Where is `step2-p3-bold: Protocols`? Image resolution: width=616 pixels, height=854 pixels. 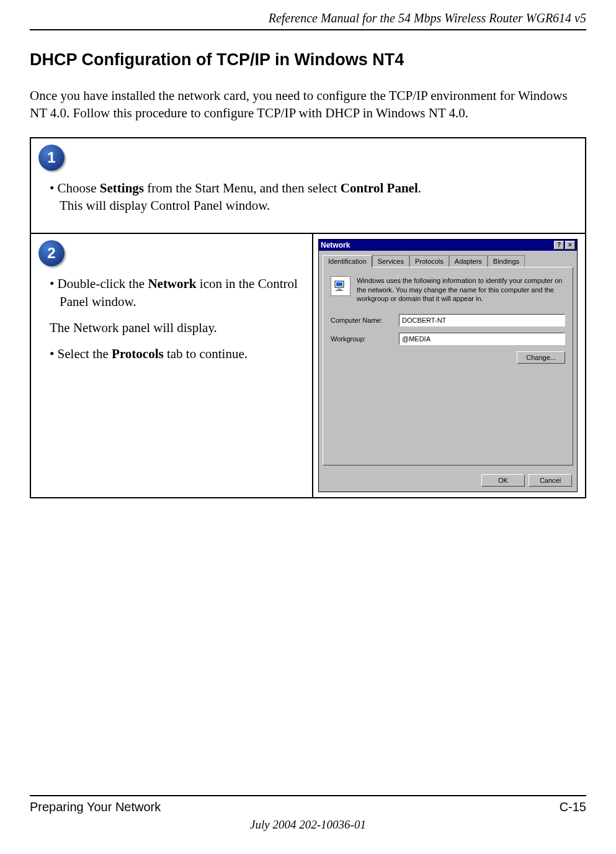
step2-p3-bold: Protocols is located at coordinates (138, 354).